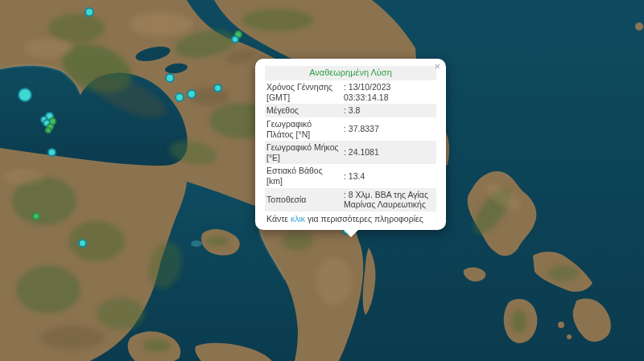 The height and width of the screenshot is (361, 644). I want to click on popup-row-label: Τοποθεσία, so click(303, 199).